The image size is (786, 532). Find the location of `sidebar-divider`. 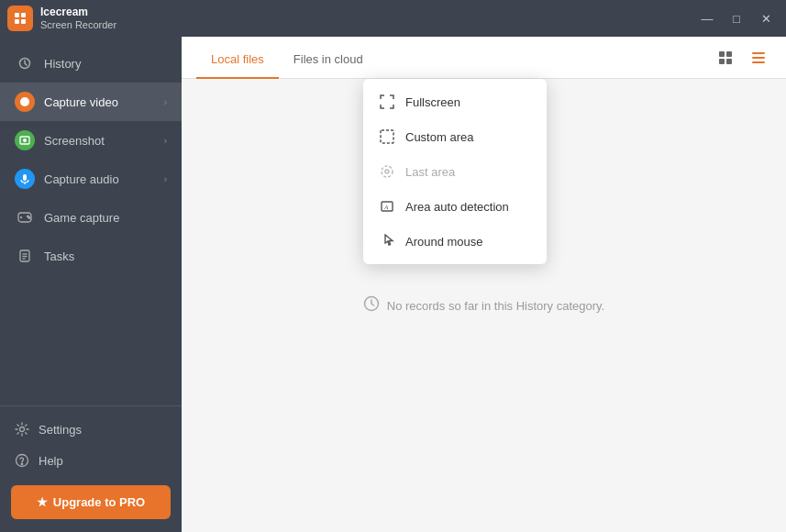

sidebar-divider is located at coordinates (91, 405).